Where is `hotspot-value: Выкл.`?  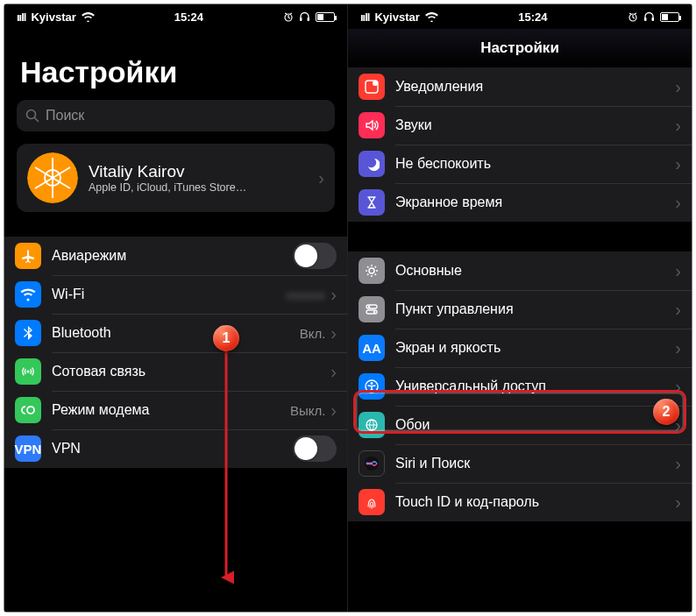
hotspot-value: Выкл. is located at coordinates (308, 410).